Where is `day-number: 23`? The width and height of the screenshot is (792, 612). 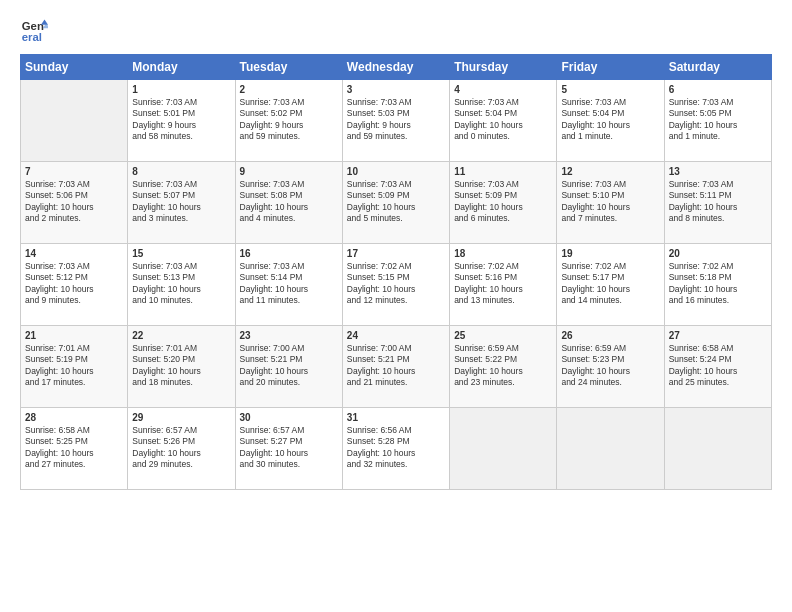 day-number: 23 is located at coordinates (289, 336).